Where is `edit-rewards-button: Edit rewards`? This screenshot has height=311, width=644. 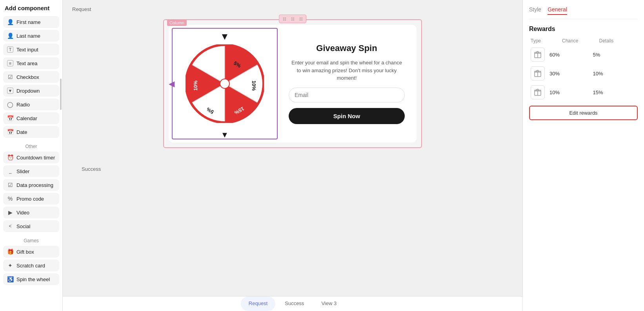 edit-rewards-button: Edit rewards is located at coordinates (584, 113).